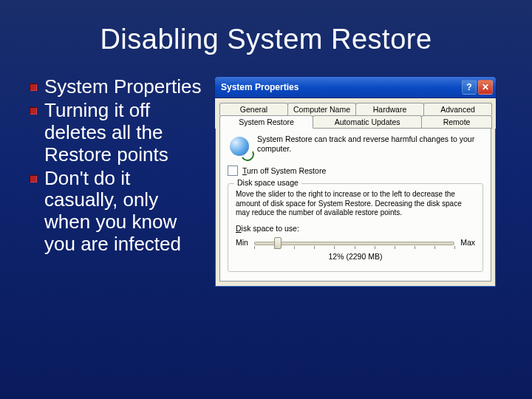  What do you see at coordinates (355, 228) in the screenshot?
I see `disk-space-groupbox: Disk space usage Move the slider to the …` at bounding box center [355, 228].